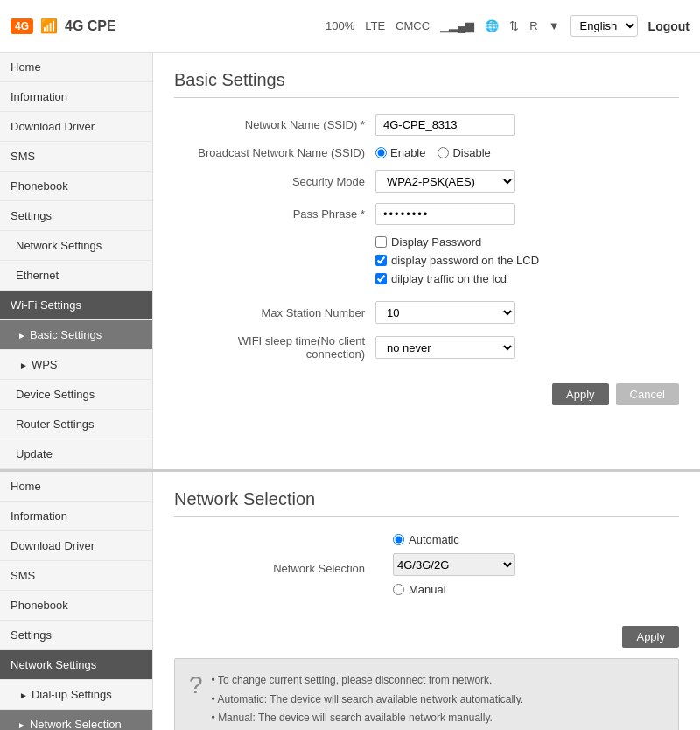  Describe the element at coordinates (427, 124) in the screenshot. I see `form-row-network-name: Network Name (SSID) *` at that location.